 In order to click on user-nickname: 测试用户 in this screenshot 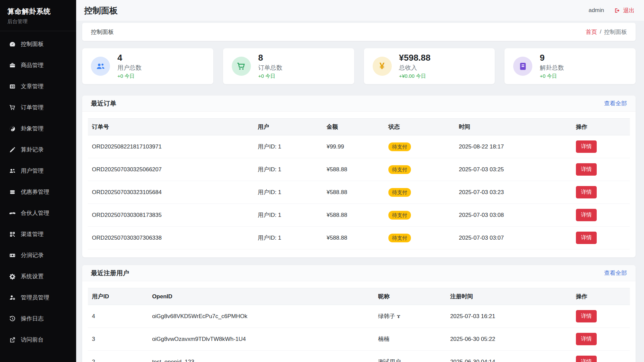, I will do `click(410, 356)`.